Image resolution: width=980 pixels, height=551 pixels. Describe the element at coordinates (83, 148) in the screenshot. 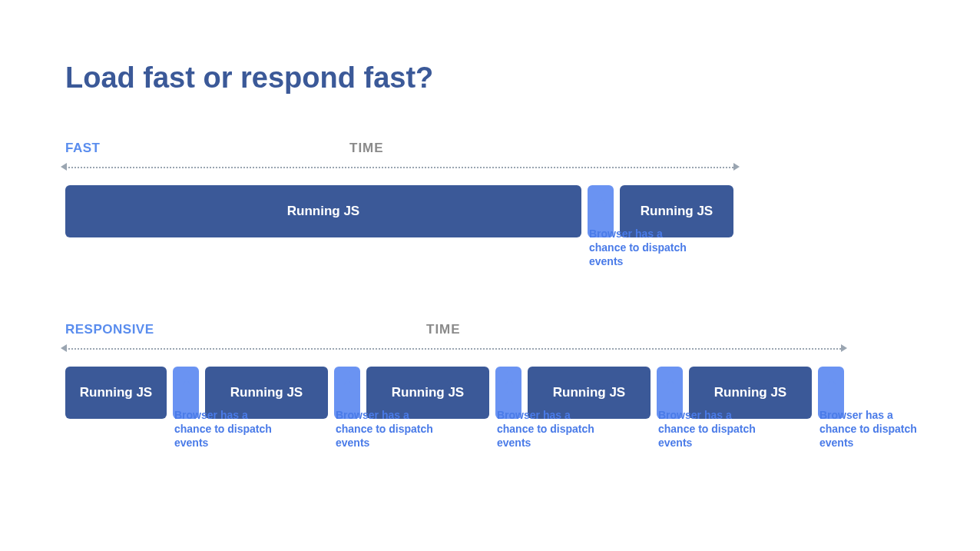

I see `fast-label: FAST` at that location.